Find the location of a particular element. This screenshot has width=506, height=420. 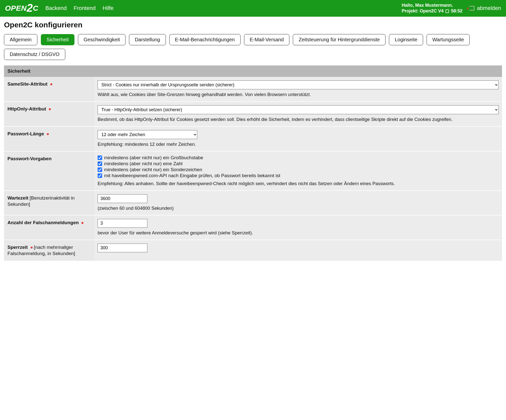

tab-datenschutz: Datenschutz / DSGVO is located at coordinates (35, 54).